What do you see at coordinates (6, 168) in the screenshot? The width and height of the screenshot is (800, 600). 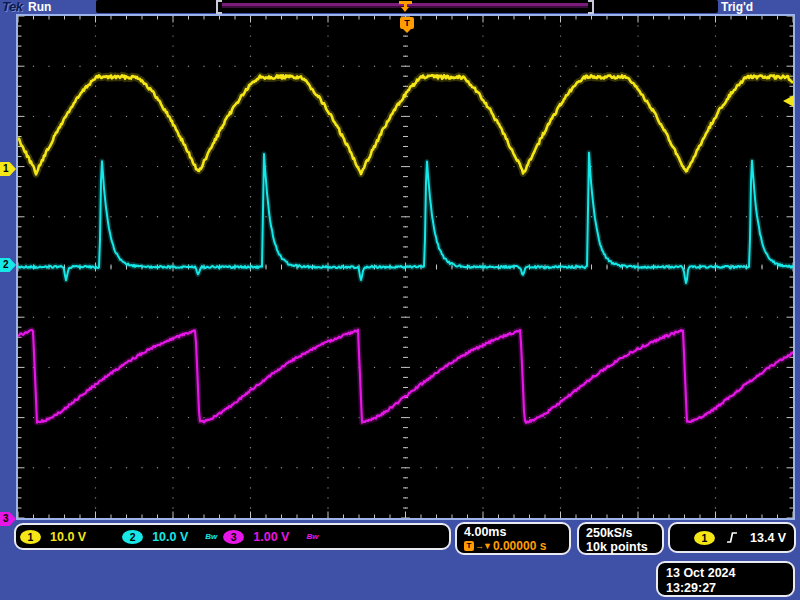 I see `ch1-marker-label: 1` at bounding box center [6, 168].